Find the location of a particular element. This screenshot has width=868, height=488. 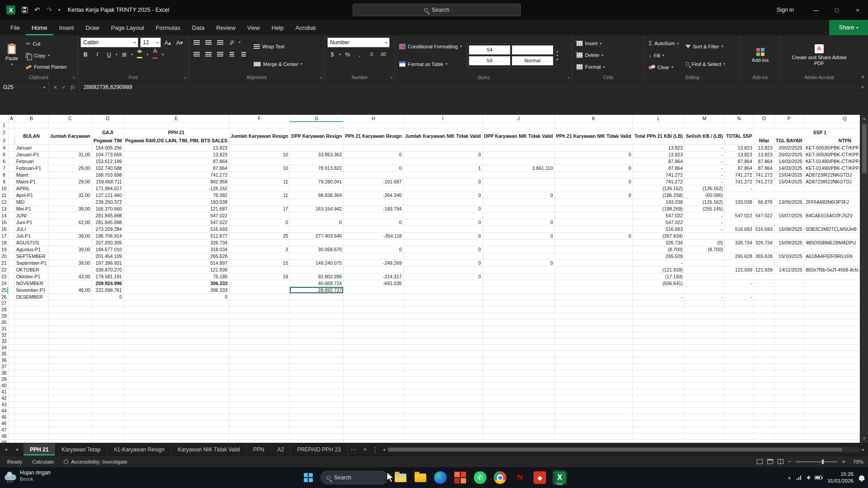

cell-P41 is located at coordinates (789, 392).